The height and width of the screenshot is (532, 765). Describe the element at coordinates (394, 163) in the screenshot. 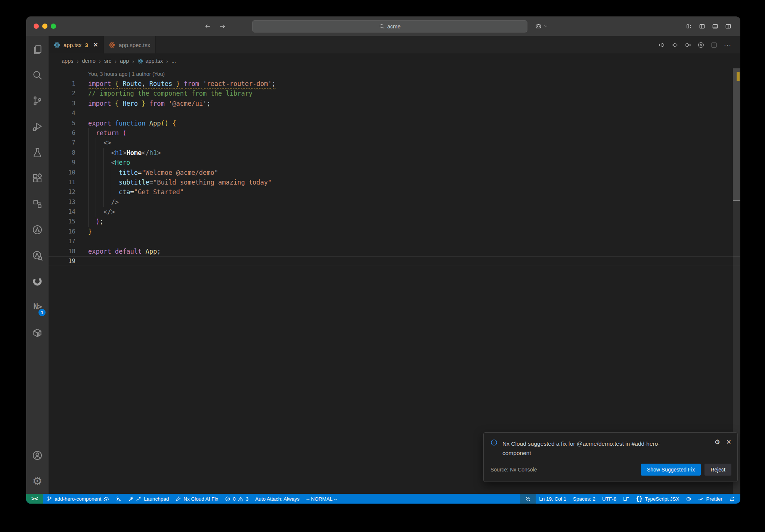

I see `code-line-9: 9 <Hero` at that location.